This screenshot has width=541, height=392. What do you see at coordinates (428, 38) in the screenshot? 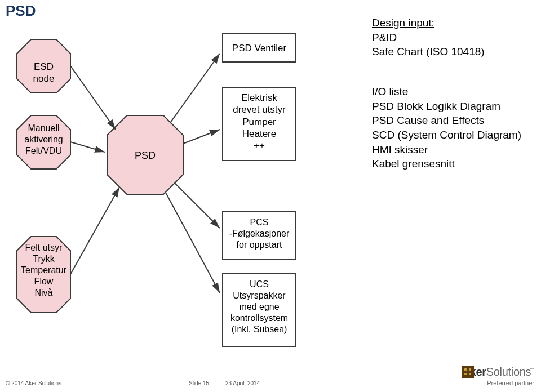
I see `design-item: P&ID` at bounding box center [428, 38].